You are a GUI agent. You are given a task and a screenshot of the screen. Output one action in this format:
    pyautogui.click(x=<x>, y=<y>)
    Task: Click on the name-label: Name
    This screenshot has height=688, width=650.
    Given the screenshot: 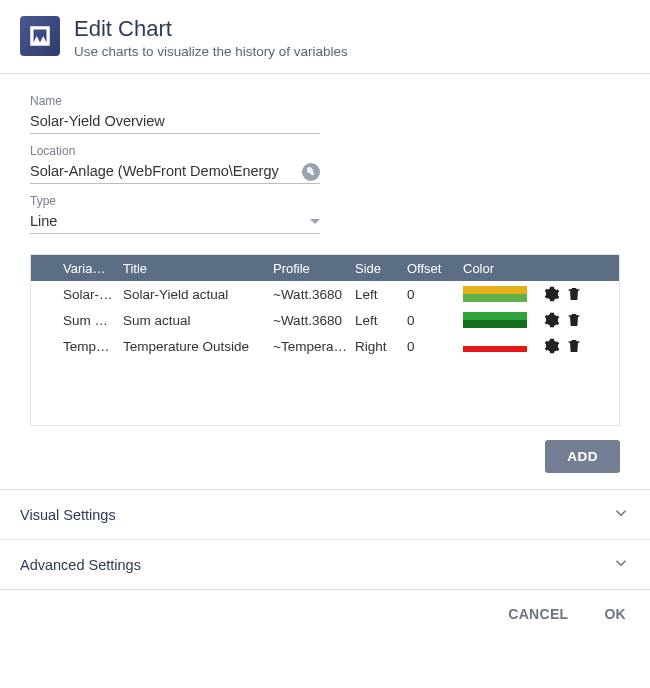 What is the action you would take?
    pyautogui.click(x=325, y=101)
    